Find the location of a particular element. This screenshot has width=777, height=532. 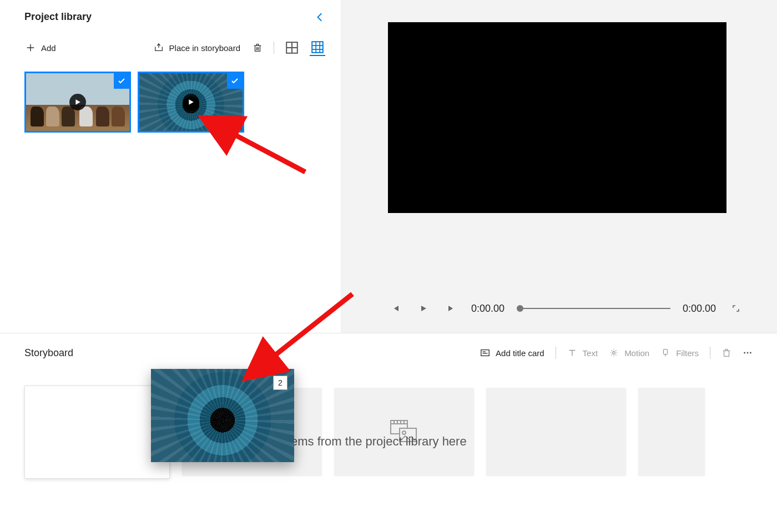

previous-frame-button is located at coordinates (396, 308).